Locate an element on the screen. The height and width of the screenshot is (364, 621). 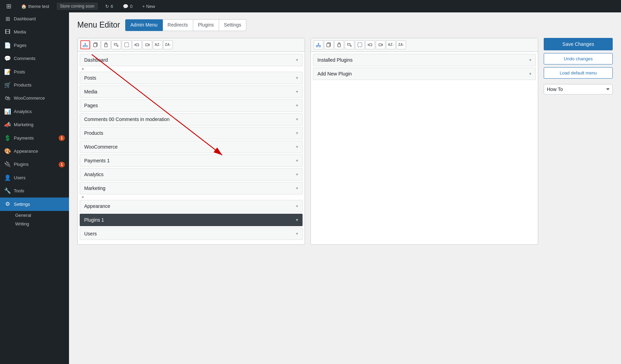
sidebar-item-media: 🎞 Media is located at coordinates (34, 32).